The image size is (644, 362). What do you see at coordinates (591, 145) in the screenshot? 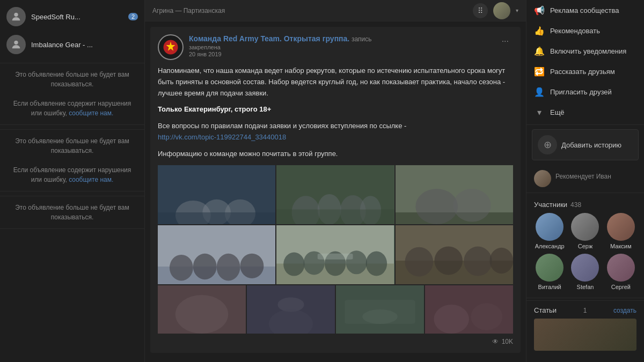
I see `story-label: Добавить историю` at bounding box center [591, 145].